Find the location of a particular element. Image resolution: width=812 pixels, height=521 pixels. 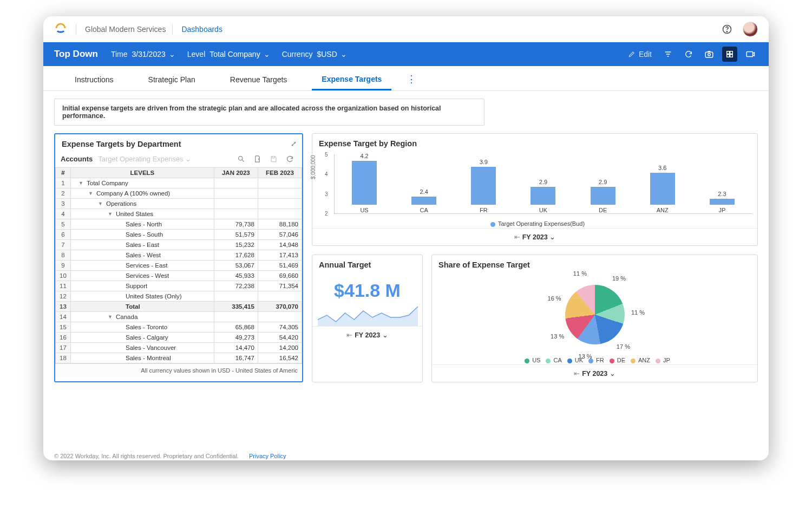

expense-by-department-card: Expense Targets by Department ⤢ Accounts… is located at coordinates (179, 258).